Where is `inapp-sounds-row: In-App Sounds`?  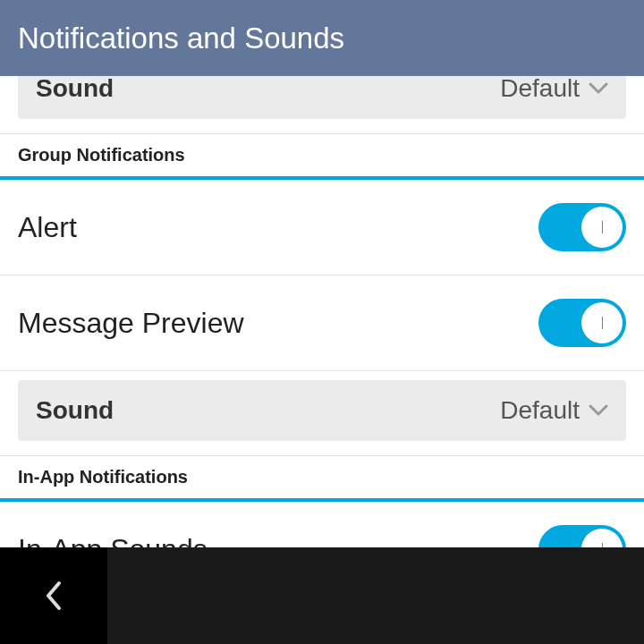
inapp-sounds-row: In-App Sounds is located at coordinates (322, 524).